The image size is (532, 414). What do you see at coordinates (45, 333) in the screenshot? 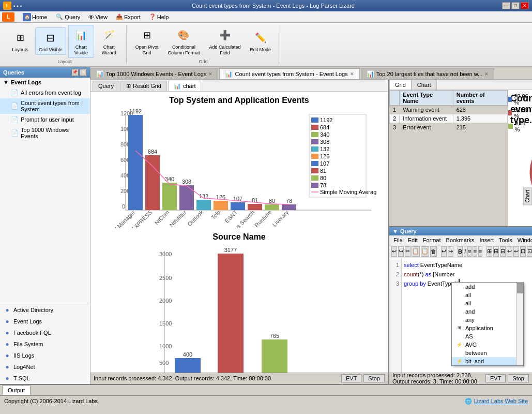
I see `tree-item-facebook: ● Facebook FQL` at bounding box center [45, 333].